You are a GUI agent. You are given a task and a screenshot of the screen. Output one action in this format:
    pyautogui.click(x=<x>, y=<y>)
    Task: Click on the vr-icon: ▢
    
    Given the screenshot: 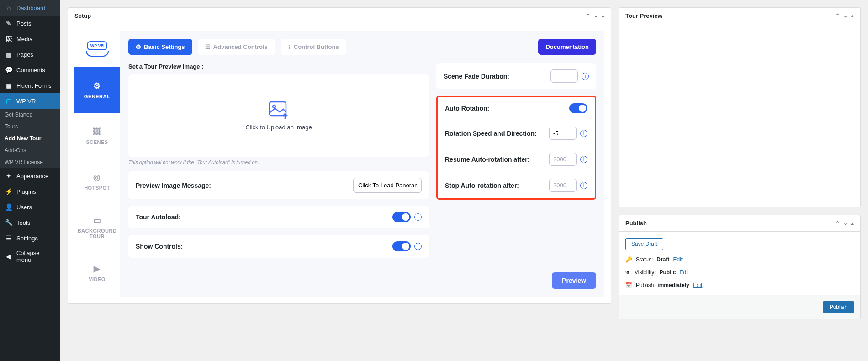 What is the action you would take?
    pyautogui.click(x=9, y=101)
    